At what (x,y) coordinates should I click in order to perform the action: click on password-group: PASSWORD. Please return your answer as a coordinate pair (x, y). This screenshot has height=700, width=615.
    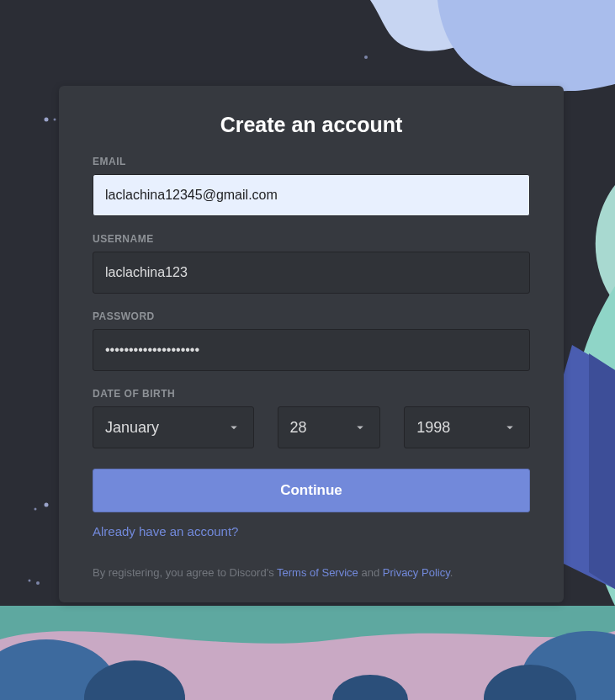
    Looking at the image, I should click on (311, 341).